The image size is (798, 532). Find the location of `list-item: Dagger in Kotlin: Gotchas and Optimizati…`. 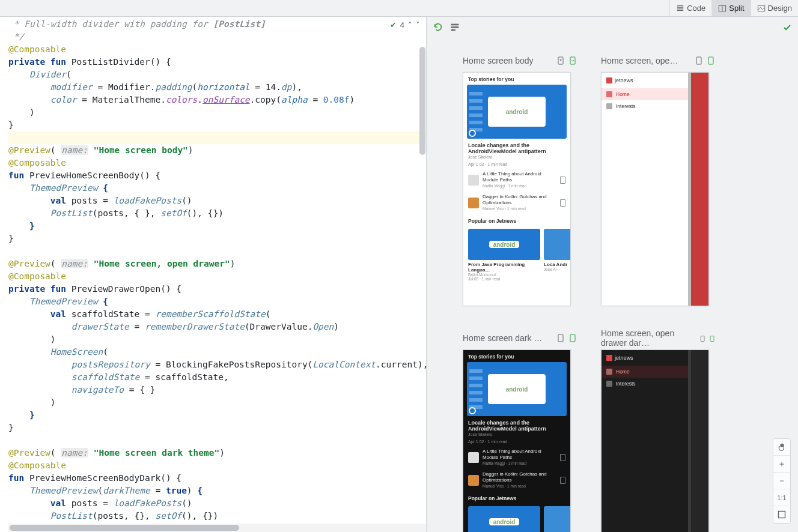

list-item: Dagger in Kotlin: Gotchas and Optimizati… is located at coordinates (517, 203).